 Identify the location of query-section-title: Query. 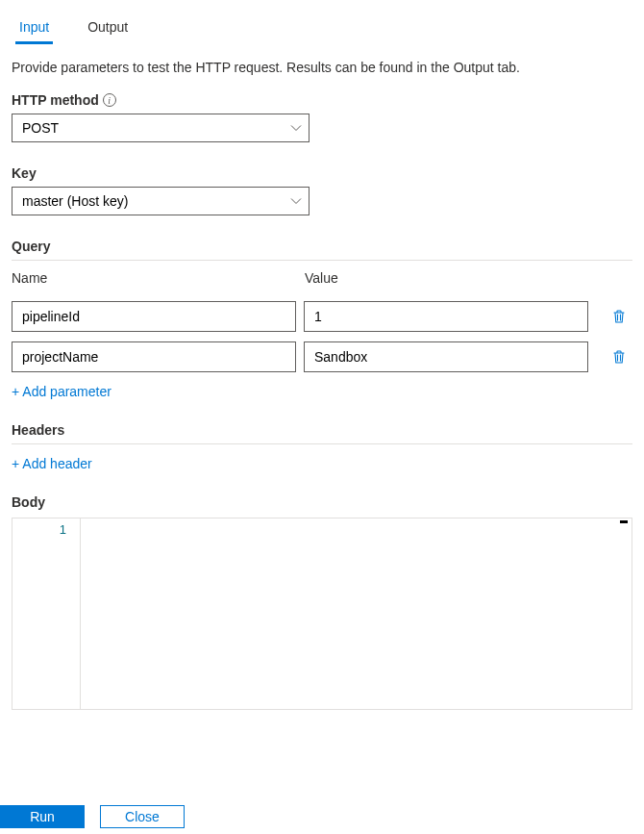
(322, 246).